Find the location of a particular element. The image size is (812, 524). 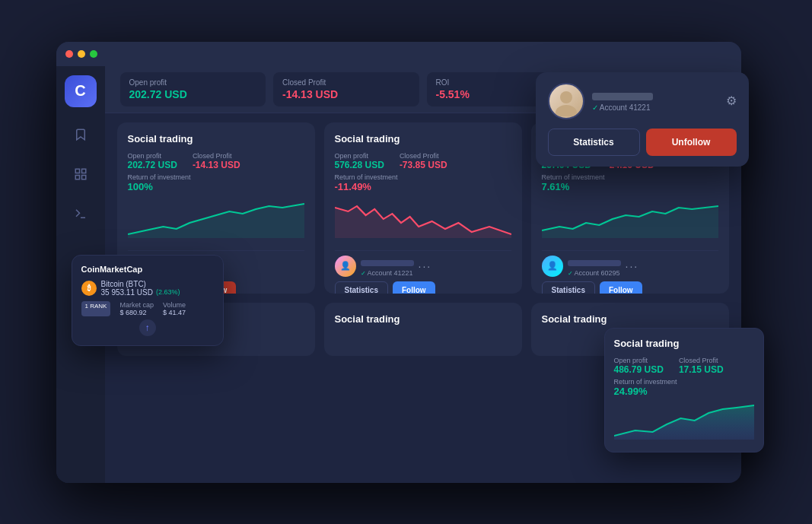

minimize-button is located at coordinates (81, 54).